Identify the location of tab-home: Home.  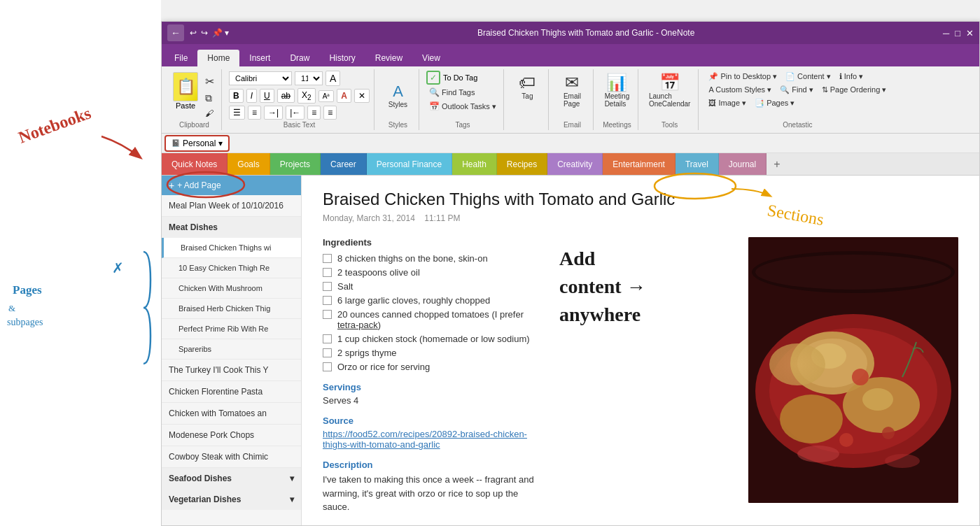
(218, 58).